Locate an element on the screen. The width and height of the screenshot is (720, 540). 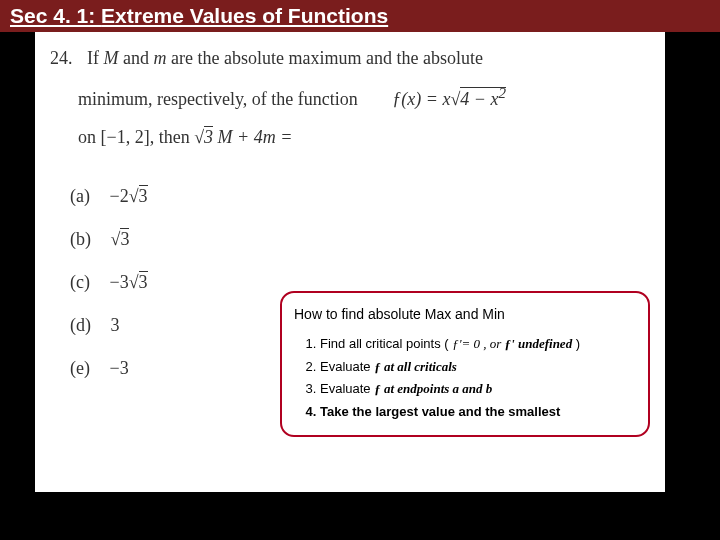
info-item: Evaluate ƒ at endpoints a and b is located at coordinates (478, 390).